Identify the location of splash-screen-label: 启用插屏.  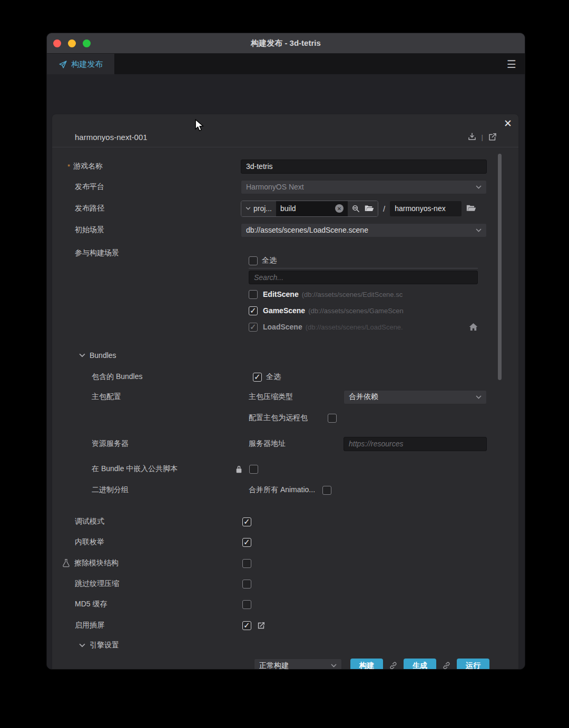
(158, 625).